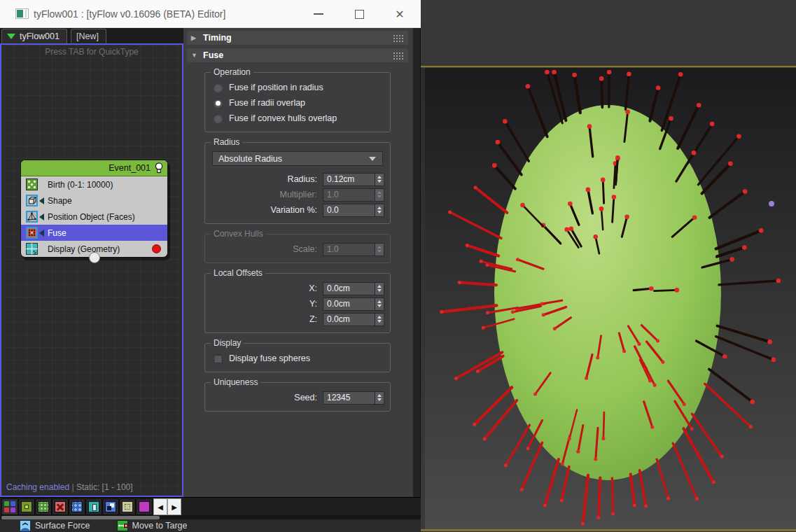 The width and height of the screenshot is (796, 532). What do you see at coordinates (298, 88) in the screenshot?
I see `radio-fuse-position-in-radius: Fuse if position in radius` at bounding box center [298, 88].